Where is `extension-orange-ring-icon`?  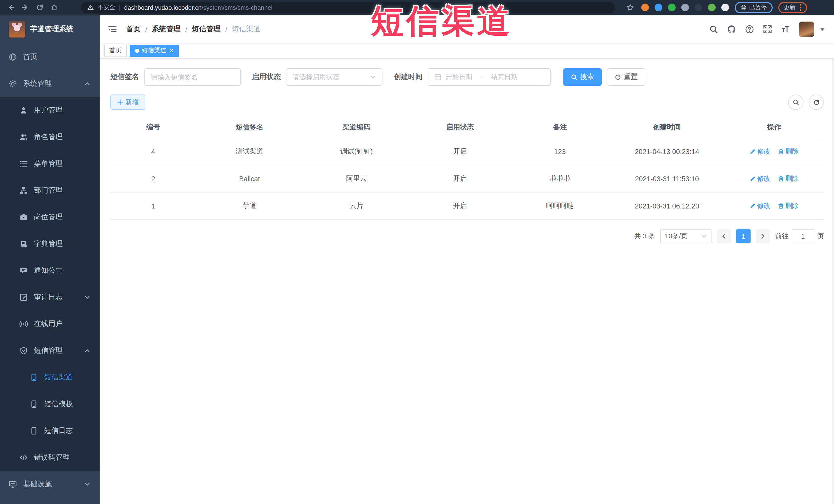 extension-orange-ring-icon is located at coordinates (645, 7).